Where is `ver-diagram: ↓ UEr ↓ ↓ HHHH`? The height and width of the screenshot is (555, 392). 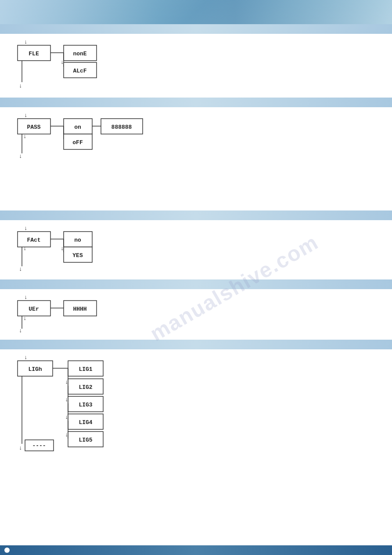 ver-diagram: ↓ UEr ↓ ↓ HHHH is located at coordinates (72, 313).